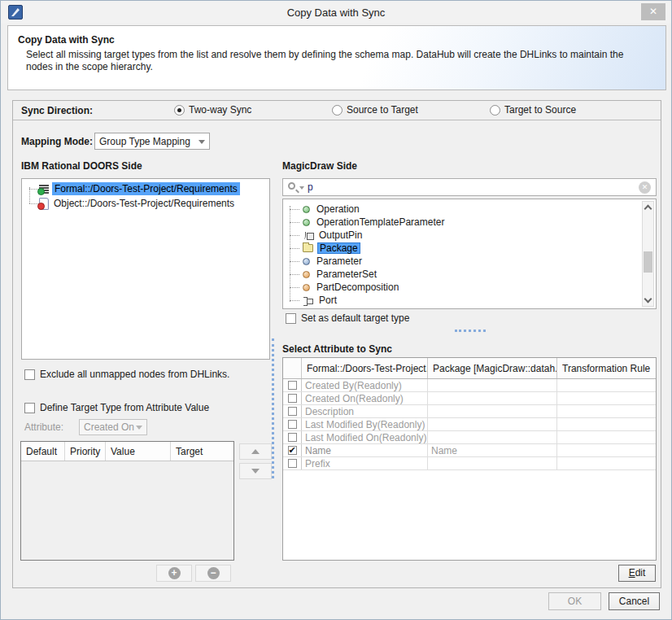  What do you see at coordinates (635, 601) in the screenshot?
I see `cancel-button: Cancel` at bounding box center [635, 601].